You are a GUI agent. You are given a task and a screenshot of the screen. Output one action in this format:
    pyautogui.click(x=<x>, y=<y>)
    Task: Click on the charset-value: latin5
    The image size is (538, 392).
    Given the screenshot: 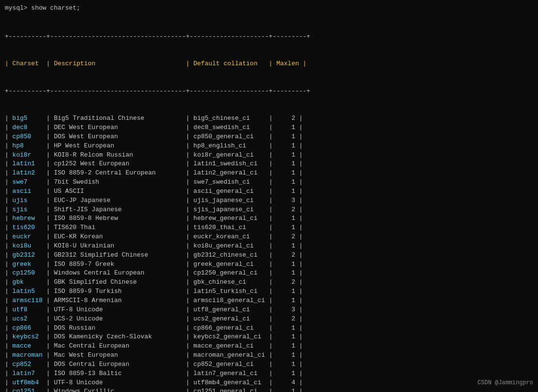 What is the action you would take?
    pyautogui.click(x=28, y=291)
    